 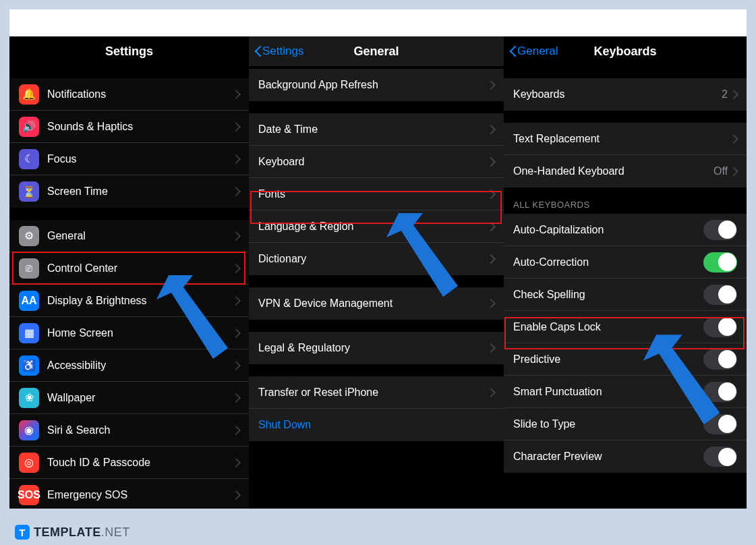 What do you see at coordinates (720, 392) in the screenshot?
I see `toggle-smart-punctuation` at bounding box center [720, 392].